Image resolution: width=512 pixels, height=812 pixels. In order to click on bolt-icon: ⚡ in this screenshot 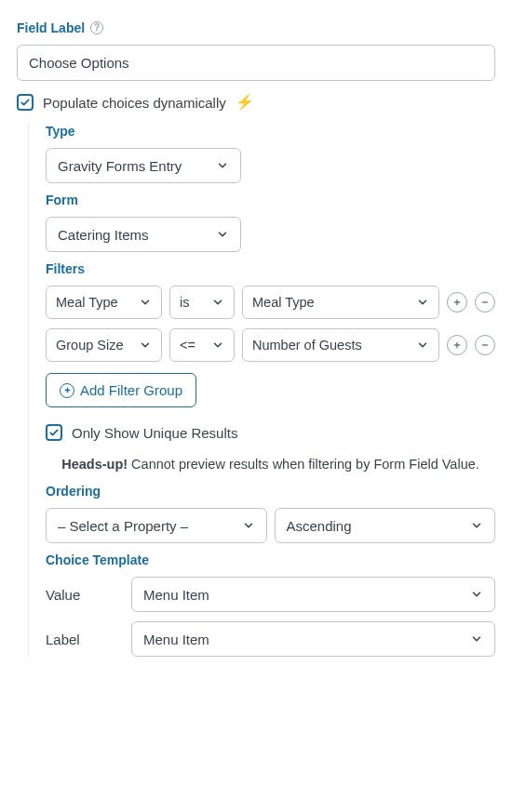, I will do `click(245, 102)`.